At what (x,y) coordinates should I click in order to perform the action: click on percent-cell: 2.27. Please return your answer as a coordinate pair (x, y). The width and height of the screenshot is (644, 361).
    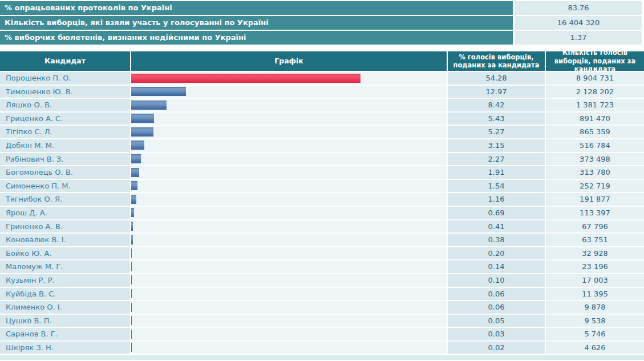
    Looking at the image, I should click on (496, 159).